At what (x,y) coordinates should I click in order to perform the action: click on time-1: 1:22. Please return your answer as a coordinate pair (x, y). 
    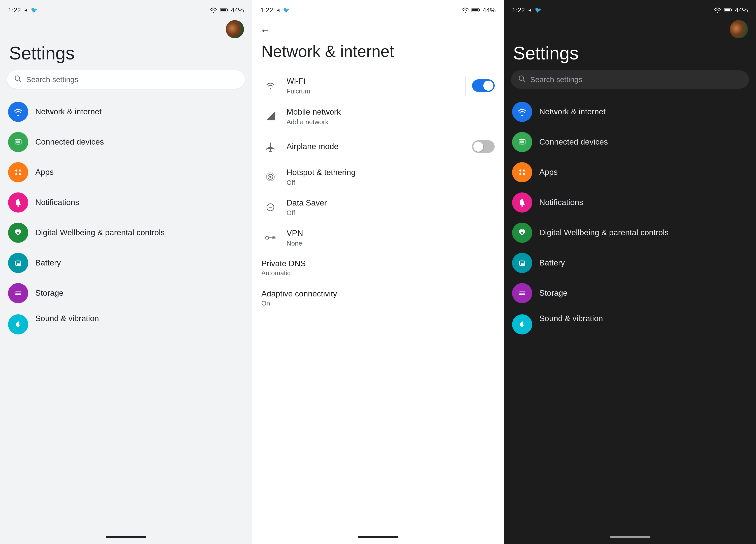
    Looking at the image, I should click on (15, 10).